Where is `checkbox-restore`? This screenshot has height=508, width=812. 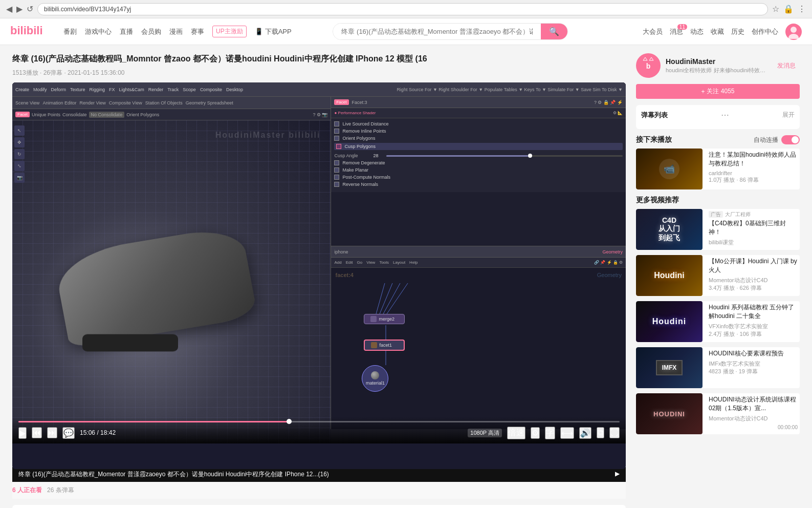 checkbox-restore is located at coordinates (337, 131).